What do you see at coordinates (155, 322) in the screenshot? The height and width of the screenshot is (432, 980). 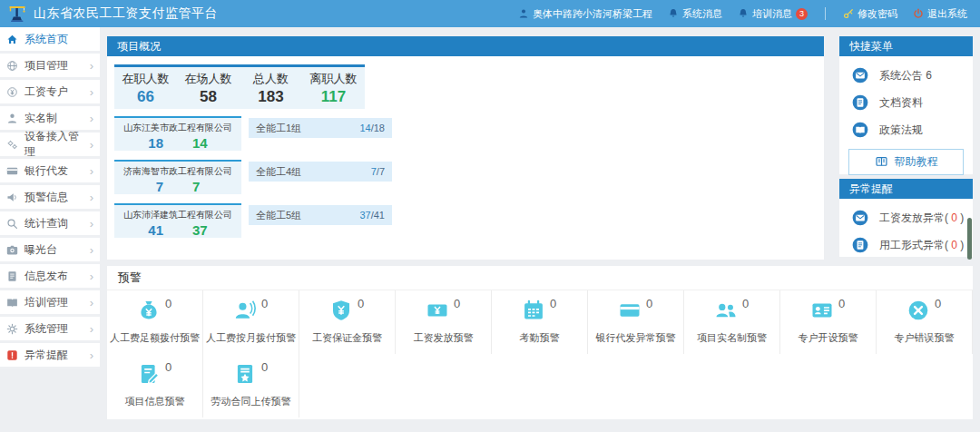 I see `warning-item-0: 0人工费足额拨付预警` at bounding box center [155, 322].